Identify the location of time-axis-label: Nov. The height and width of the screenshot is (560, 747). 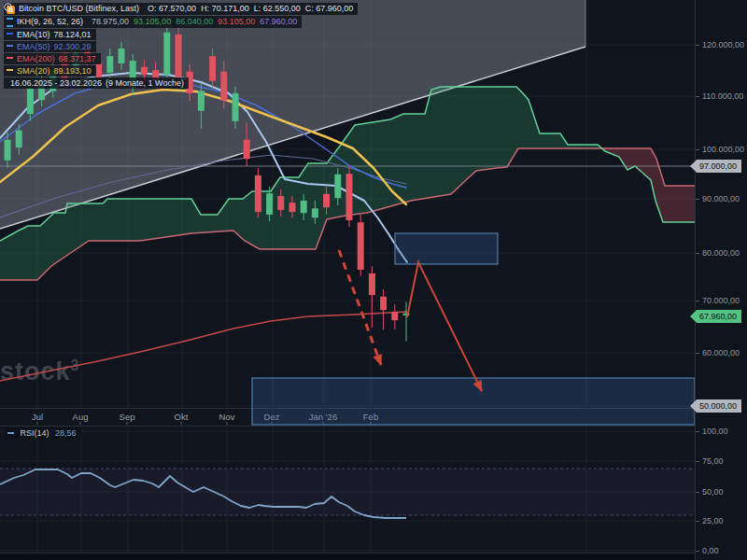
(228, 416).